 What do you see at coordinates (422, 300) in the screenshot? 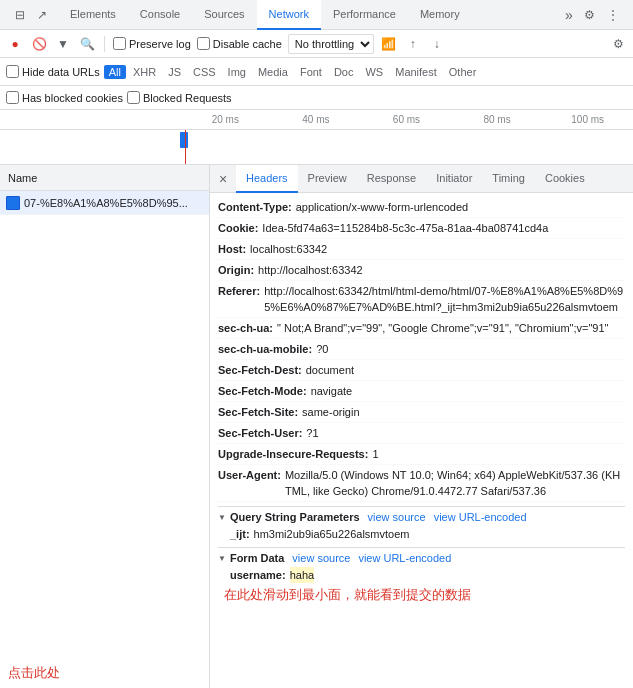
I see `header-row: Referer:http://localhost:63342/html/html…` at bounding box center [422, 300].